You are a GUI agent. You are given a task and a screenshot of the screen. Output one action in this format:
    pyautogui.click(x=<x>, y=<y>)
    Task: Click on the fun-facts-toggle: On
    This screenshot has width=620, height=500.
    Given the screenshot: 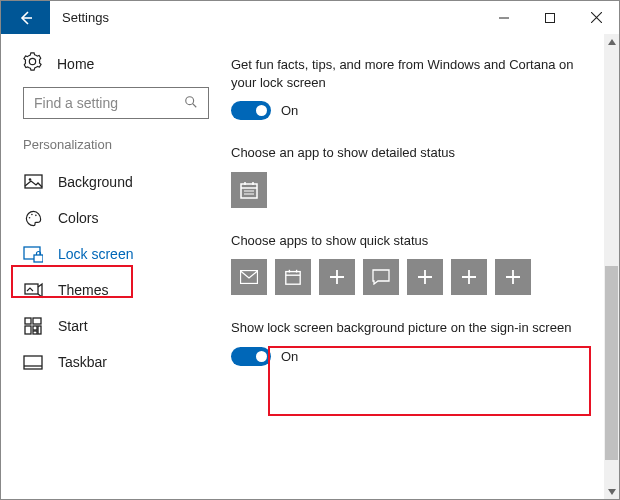 What is the action you would take?
    pyautogui.click(x=410, y=110)
    